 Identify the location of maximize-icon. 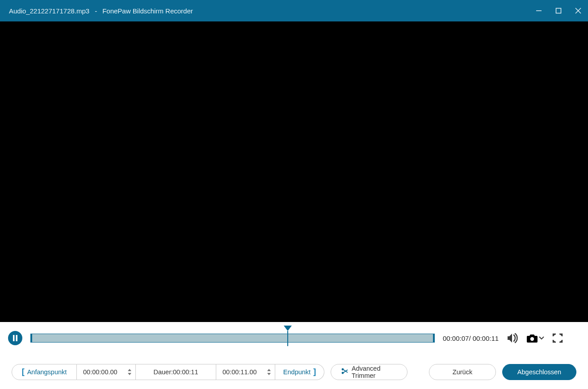
(559, 11).